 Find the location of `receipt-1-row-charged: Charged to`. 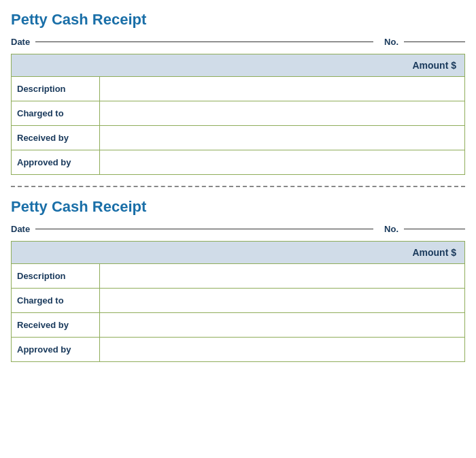

receipt-1-row-charged: Charged to is located at coordinates (238, 114).